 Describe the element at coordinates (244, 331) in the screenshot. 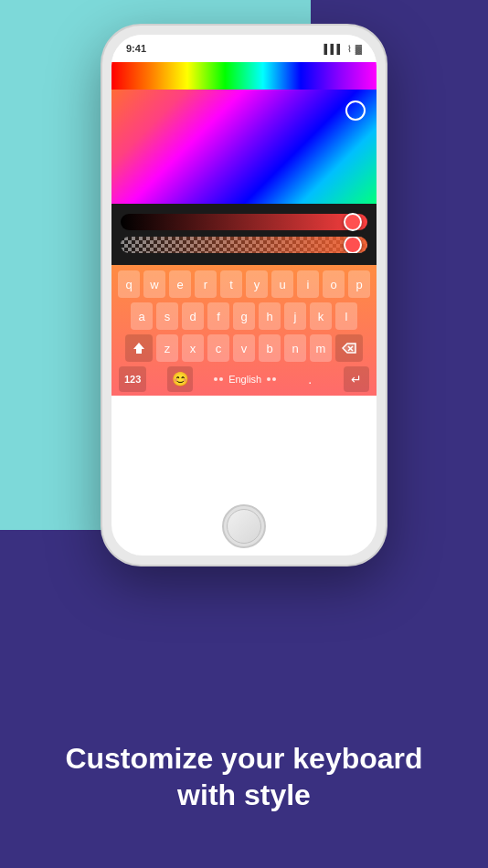

I see `keyboard: q w e r t y u i o p a s d f g` at that location.